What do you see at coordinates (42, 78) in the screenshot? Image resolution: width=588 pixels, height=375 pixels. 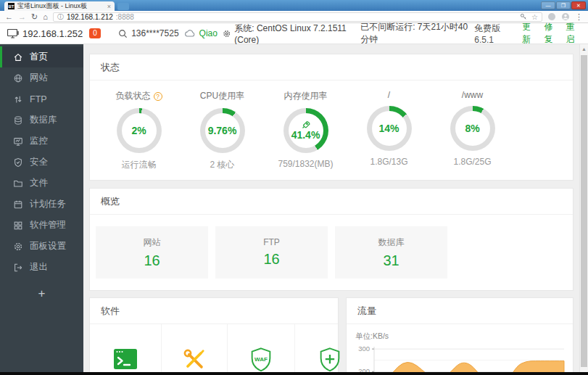 I see `sidebar-item-websites: 网站` at bounding box center [42, 78].